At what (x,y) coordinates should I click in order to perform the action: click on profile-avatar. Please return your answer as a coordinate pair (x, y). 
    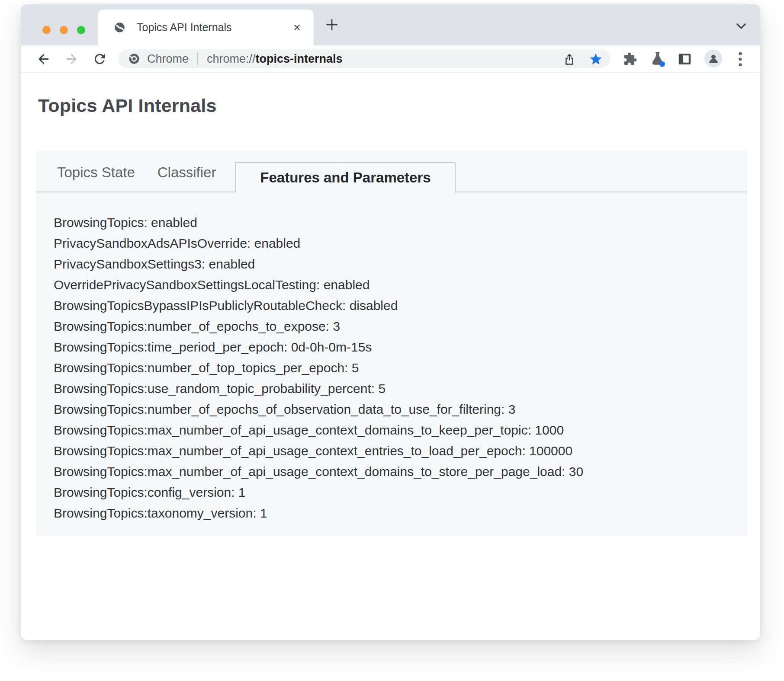
    Looking at the image, I should click on (713, 59).